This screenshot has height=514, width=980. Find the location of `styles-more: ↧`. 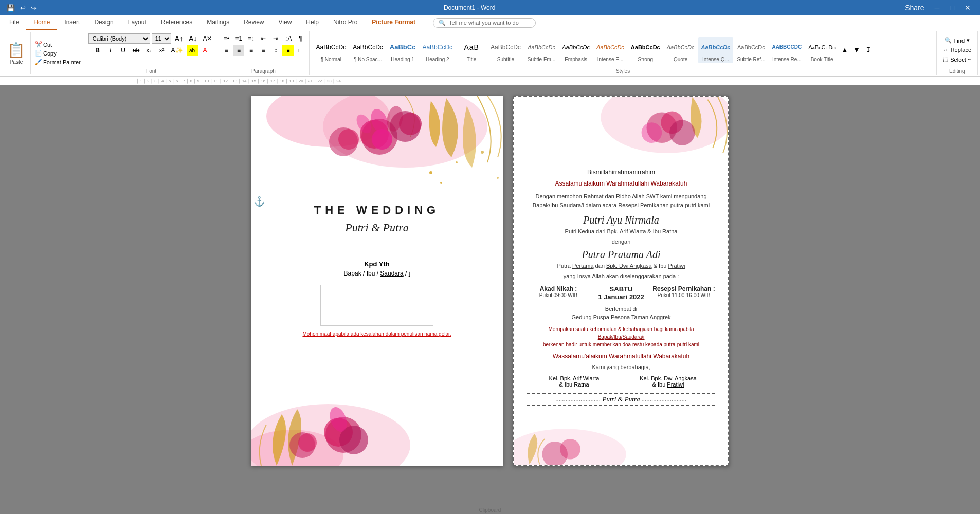

styles-more: ↧ is located at coordinates (868, 50).